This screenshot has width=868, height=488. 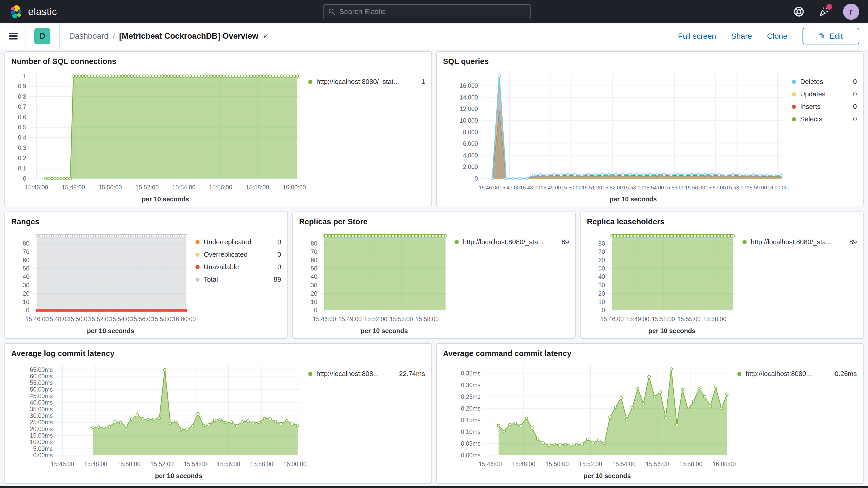 What do you see at coordinates (831, 36) in the screenshot?
I see `edit-button: ✎ Edit` at bounding box center [831, 36].